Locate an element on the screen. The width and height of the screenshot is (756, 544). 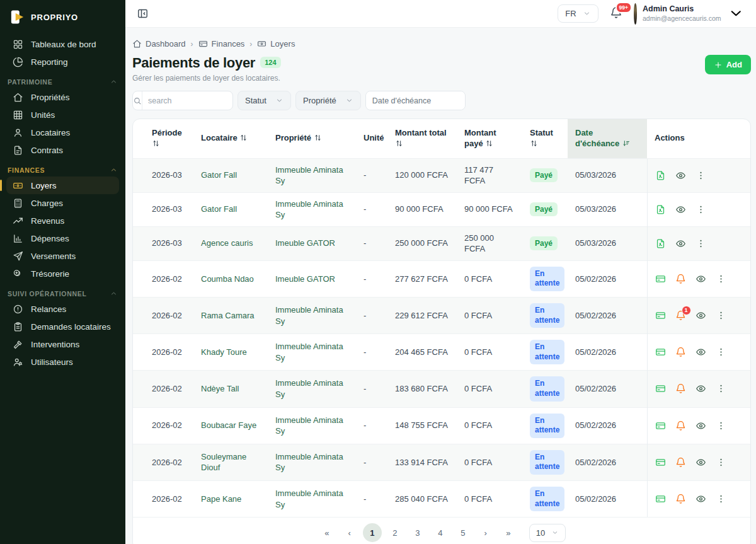
page-size-select: 10 is located at coordinates (547, 533).